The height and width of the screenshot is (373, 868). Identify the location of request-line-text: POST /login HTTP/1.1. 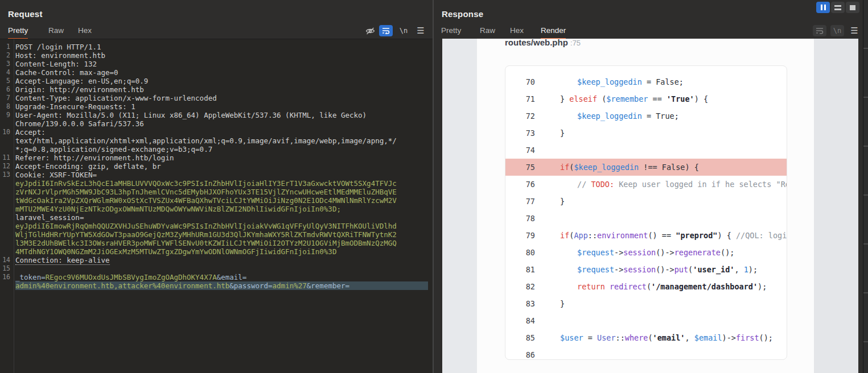
(222, 47).